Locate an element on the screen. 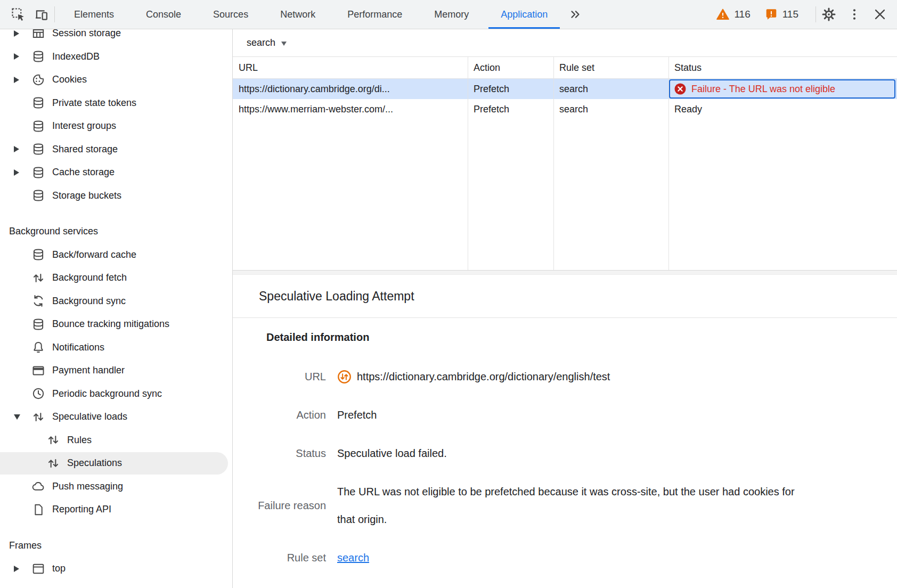 The width and height of the screenshot is (897, 588). sidebar-item-label: Payment handler is located at coordinates (88, 371).